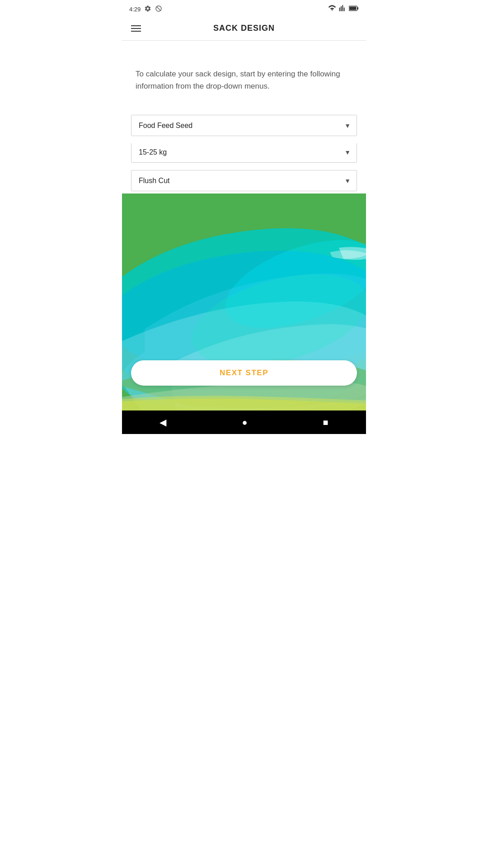  What do you see at coordinates (145, 9) in the screenshot?
I see `status-left: 4:29` at bounding box center [145, 9].